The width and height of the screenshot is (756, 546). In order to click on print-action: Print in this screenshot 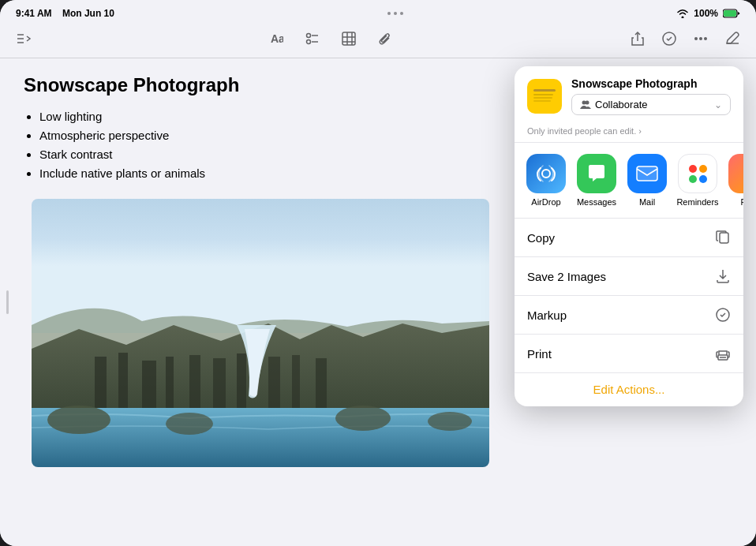, I will do `click(629, 353)`.